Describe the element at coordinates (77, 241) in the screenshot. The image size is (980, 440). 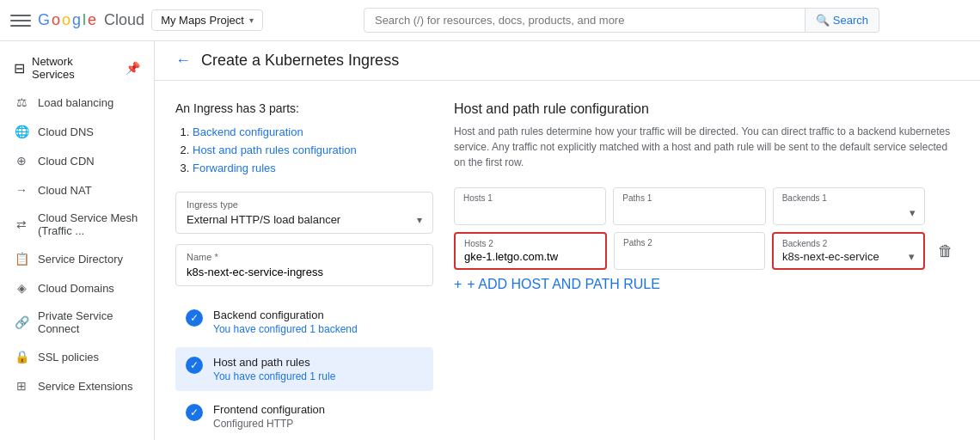
I see `sidebar: ⊟ Network Services 📌 ⚖ Load balancing 🌐 …` at that location.